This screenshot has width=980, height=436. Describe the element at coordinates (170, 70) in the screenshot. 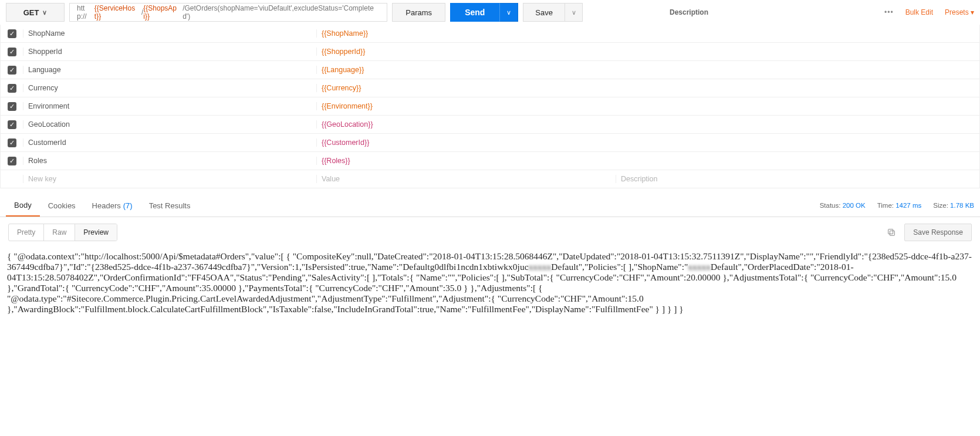

I see `param-key: Language` at that location.